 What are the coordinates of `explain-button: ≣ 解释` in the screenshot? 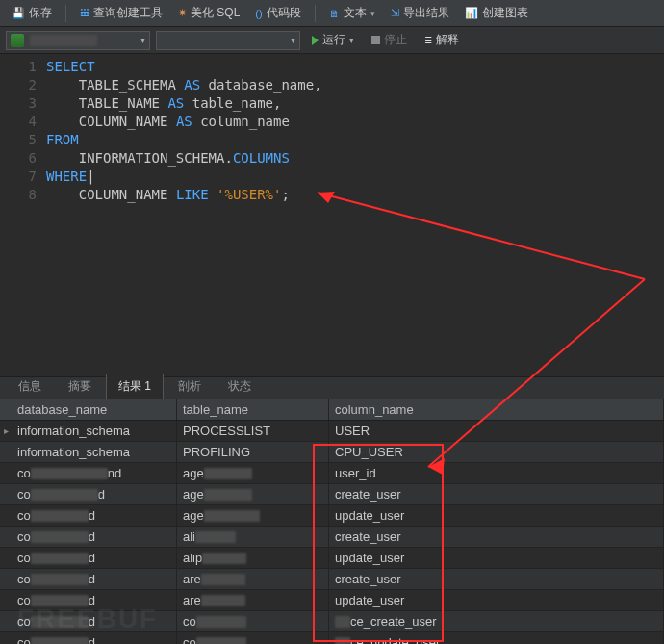 It's located at (442, 40).